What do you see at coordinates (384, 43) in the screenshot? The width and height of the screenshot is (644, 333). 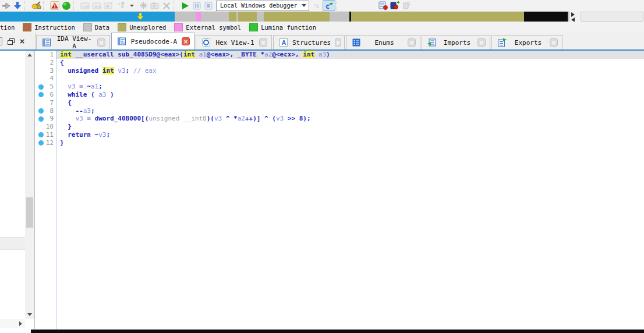 I see `tab-label: Enums` at bounding box center [384, 43].